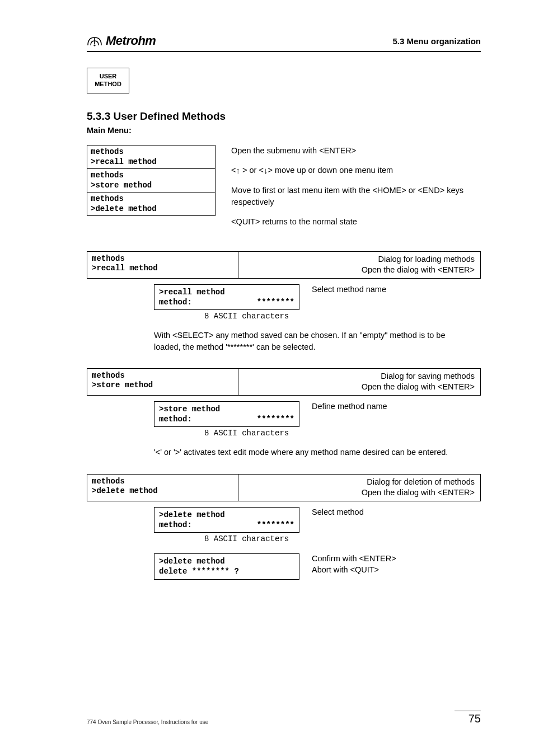  I want to click on recall-paragraph: With <SELECT> any method saved can be ch…, so click(311, 341).